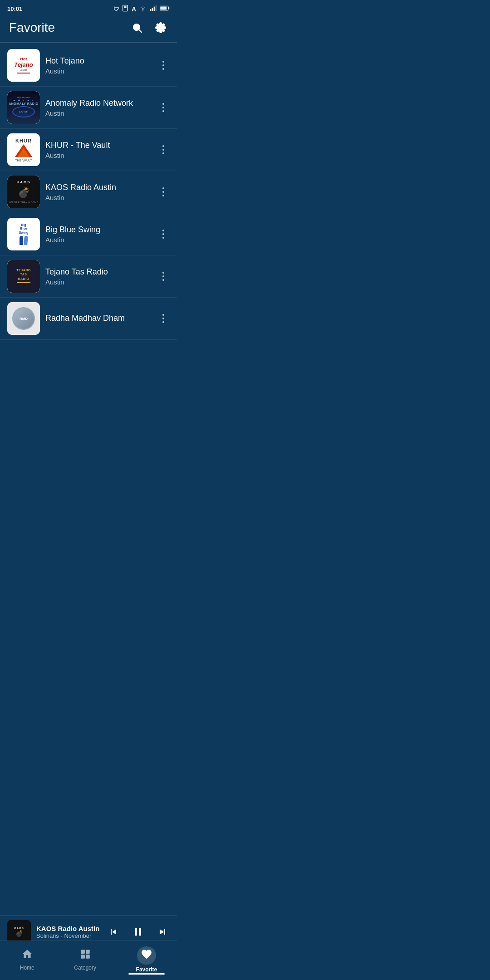  Describe the element at coordinates (116, 9) in the screenshot. I see `shield-icon: 🛡` at that location.